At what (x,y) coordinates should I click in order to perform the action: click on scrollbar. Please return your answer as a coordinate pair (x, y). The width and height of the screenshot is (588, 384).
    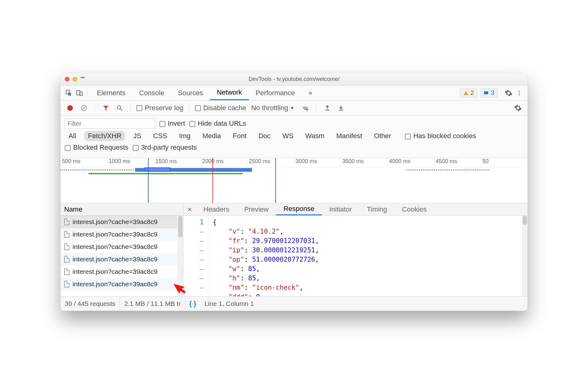
    Looking at the image, I should click on (525, 256).